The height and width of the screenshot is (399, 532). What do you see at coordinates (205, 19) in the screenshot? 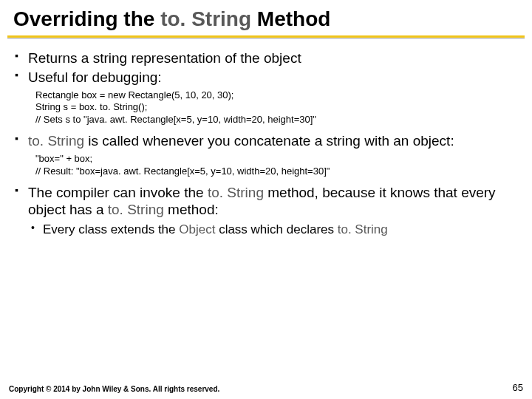
I see `title-accent: to. String` at bounding box center [205, 19].